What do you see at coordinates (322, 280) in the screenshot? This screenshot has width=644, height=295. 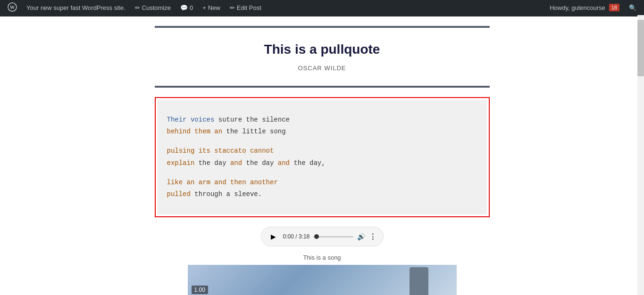 I see `media-thumbnail: 1.00` at bounding box center [322, 280].